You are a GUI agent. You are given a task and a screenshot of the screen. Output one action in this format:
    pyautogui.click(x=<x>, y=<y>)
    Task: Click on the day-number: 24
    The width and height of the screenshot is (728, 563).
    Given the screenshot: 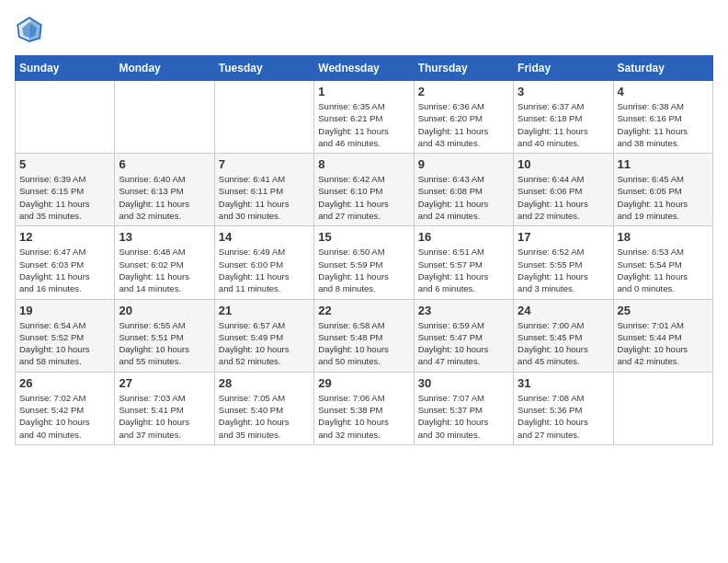 What is the action you would take?
    pyautogui.click(x=563, y=311)
    